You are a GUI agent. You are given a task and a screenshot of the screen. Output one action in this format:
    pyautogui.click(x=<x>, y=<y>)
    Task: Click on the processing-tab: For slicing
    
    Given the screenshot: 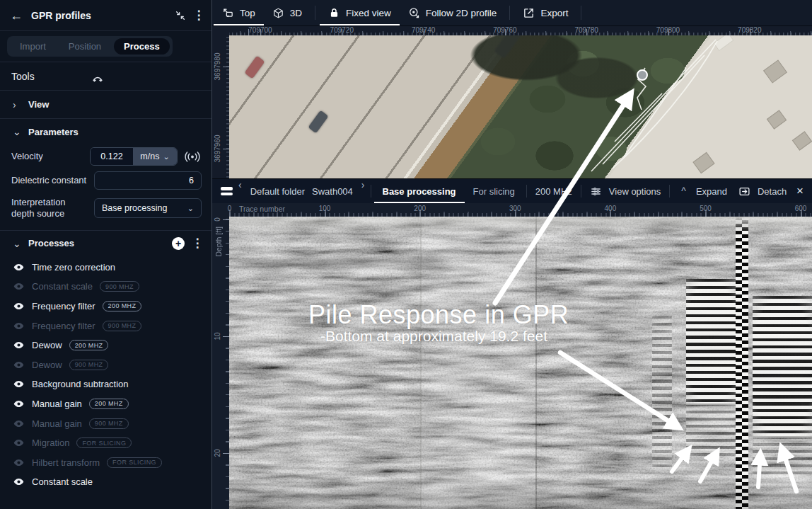 What is the action you would take?
    pyautogui.click(x=494, y=191)
    